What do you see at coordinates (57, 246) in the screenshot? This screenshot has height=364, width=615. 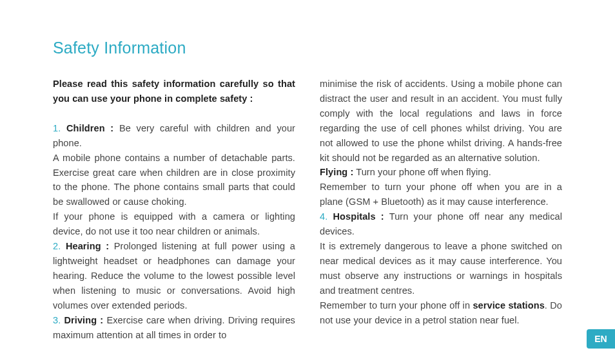 I see `list-number-2: 2.` at bounding box center [57, 246].